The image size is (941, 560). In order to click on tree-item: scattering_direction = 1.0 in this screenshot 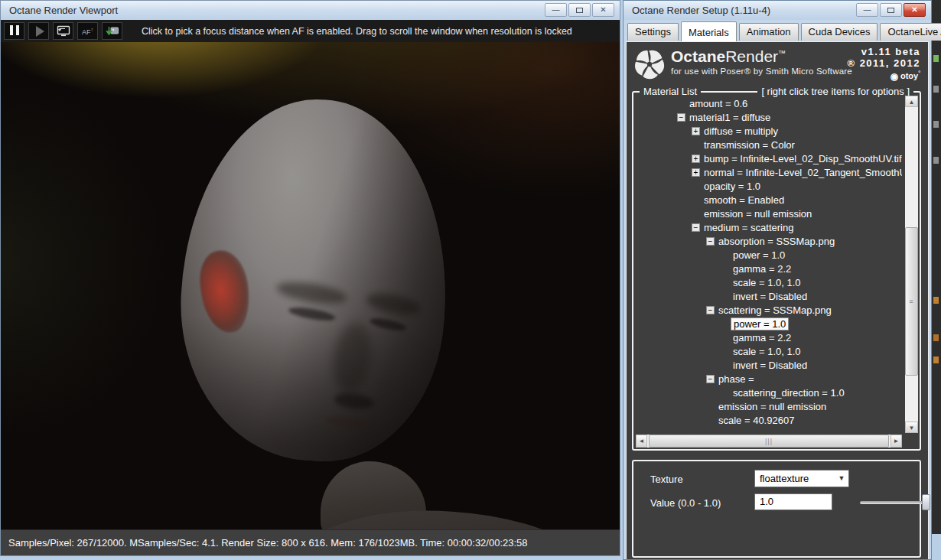, I will do `click(768, 392)`.